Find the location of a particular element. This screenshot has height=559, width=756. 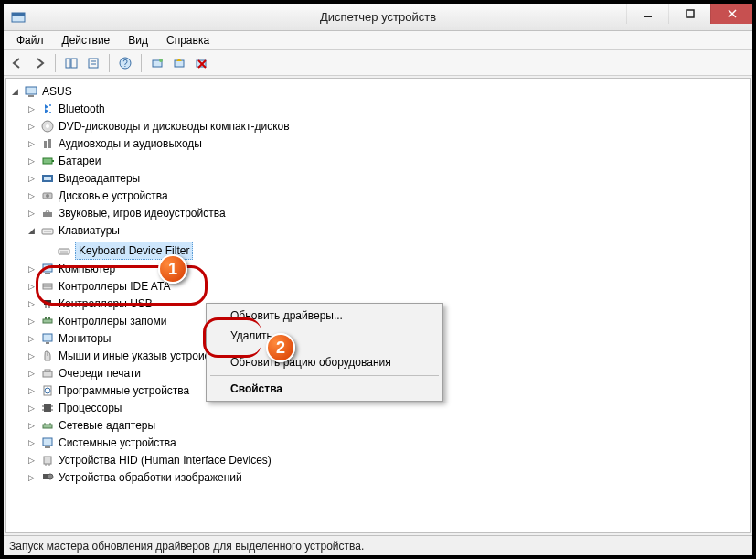

tree-item: ▷Компьютер is located at coordinates (71, 269).